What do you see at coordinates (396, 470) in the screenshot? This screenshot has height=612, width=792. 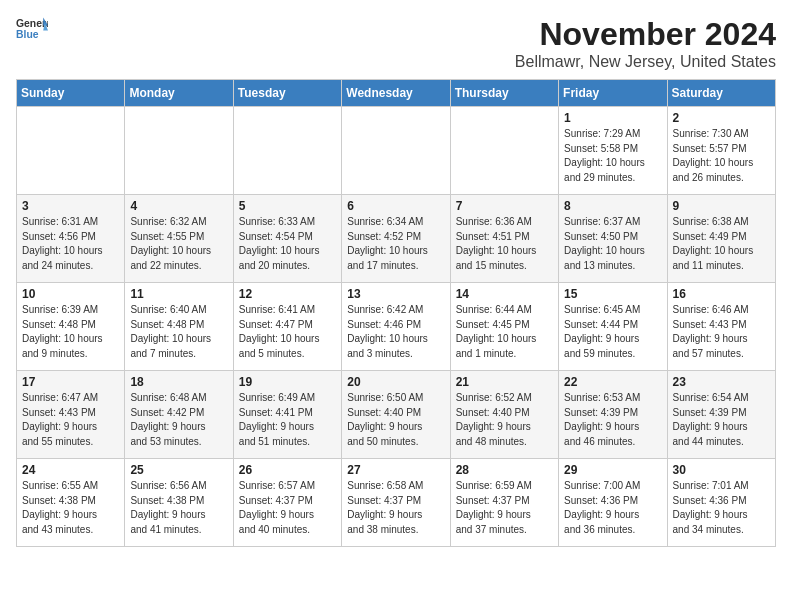 I see `day-number: 27` at bounding box center [396, 470].